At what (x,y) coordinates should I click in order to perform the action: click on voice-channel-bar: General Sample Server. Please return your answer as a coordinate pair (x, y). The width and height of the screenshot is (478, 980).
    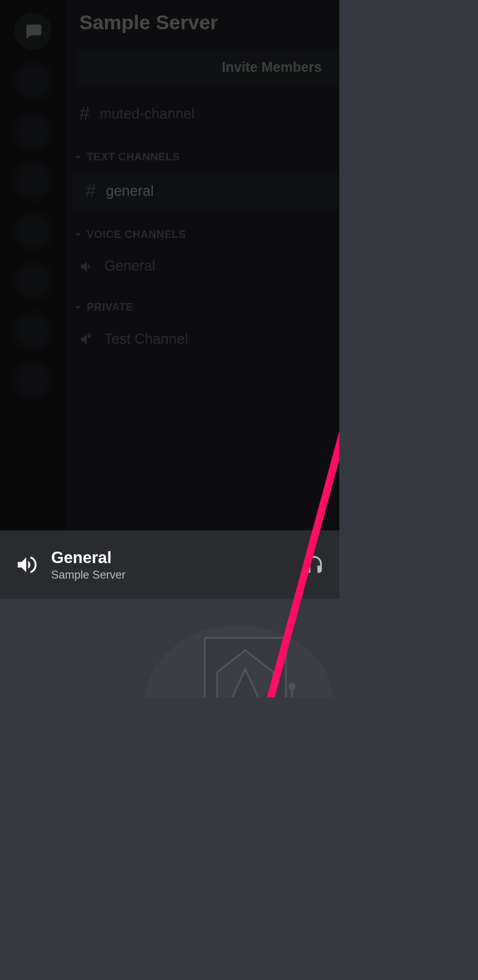
    Looking at the image, I should click on (170, 564).